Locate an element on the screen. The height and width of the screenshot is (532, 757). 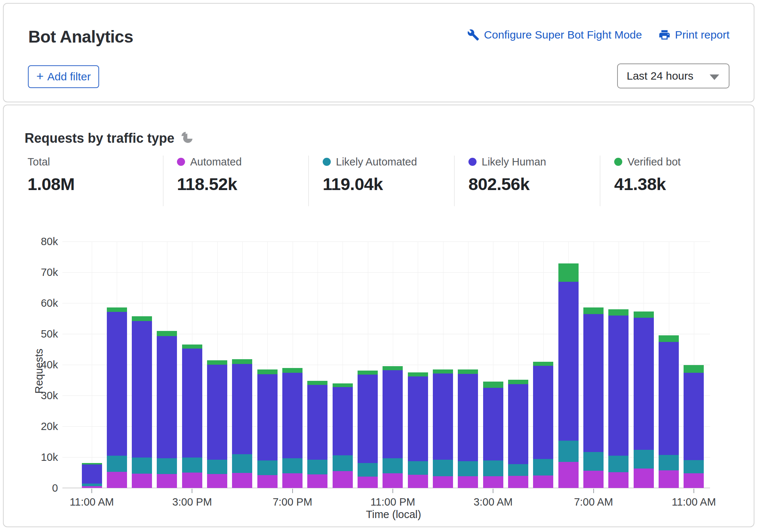
stat-verified-bot-value: 41.38k is located at coordinates (648, 184).